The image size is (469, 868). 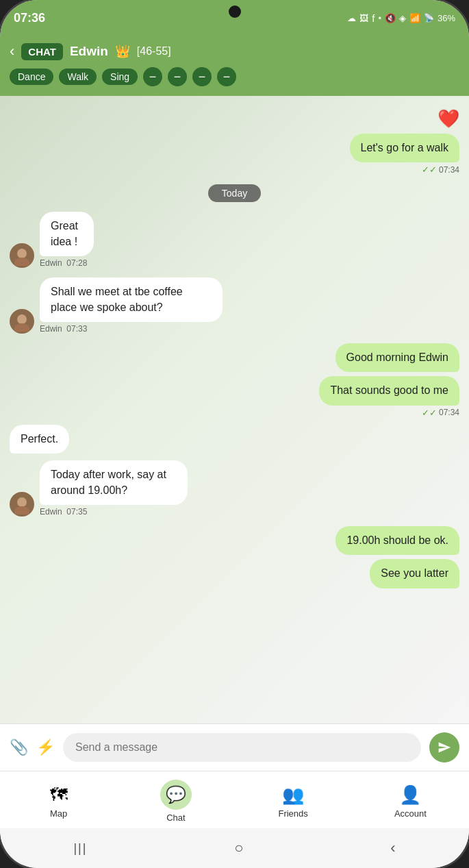 I want to click on nav-label-friends: Friends, so click(x=293, y=814).